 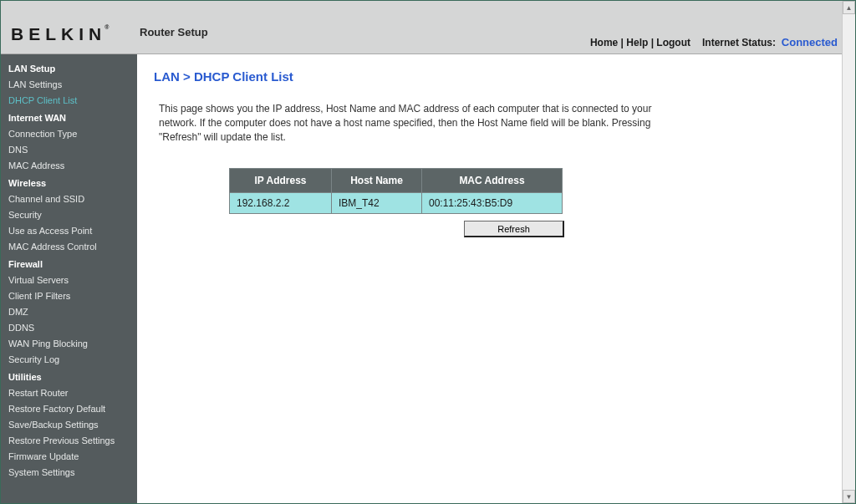 What do you see at coordinates (73, 119) in the screenshot?
I see `sidebar-heading-internet-wan: Internet WAN` at bounding box center [73, 119].